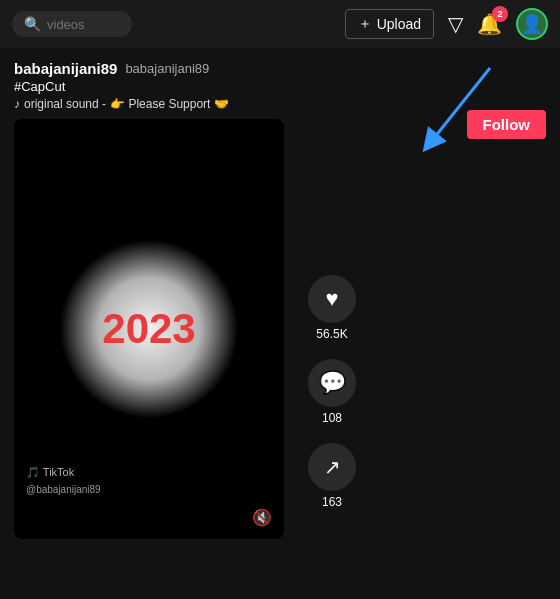 The image size is (560, 599). What do you see at coordinates (149, 104) in the screenshot?
I see `sound-row: ♪ original sound - 👉 Please Support 🤝` at bounding box center [149, 104].